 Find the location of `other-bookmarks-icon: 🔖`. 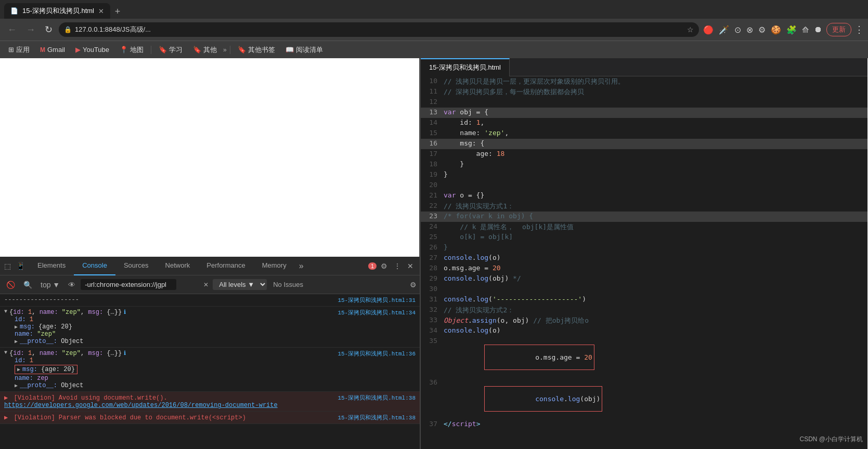

other-bookmarks-icon: 🔖 is located at coordinates (242, 50).